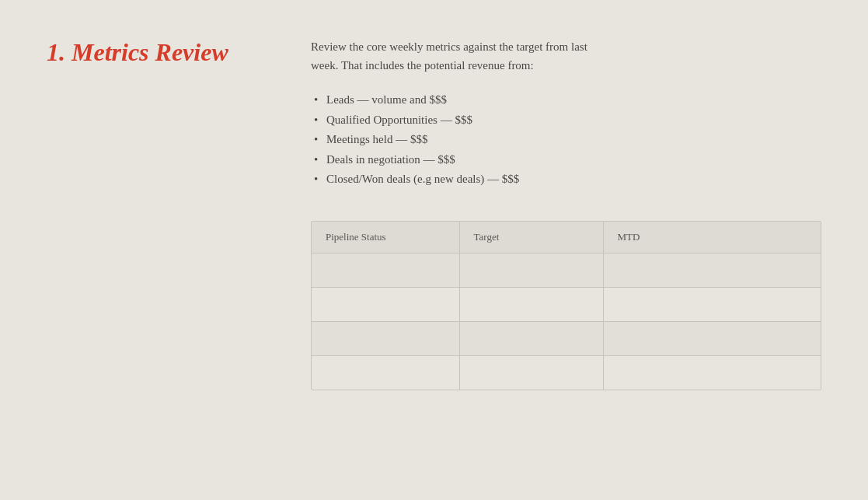  Describe the element at coordinates (566, 160) in the screenshot. I see `list-item: Deals in negotiation — $$$` at that location.